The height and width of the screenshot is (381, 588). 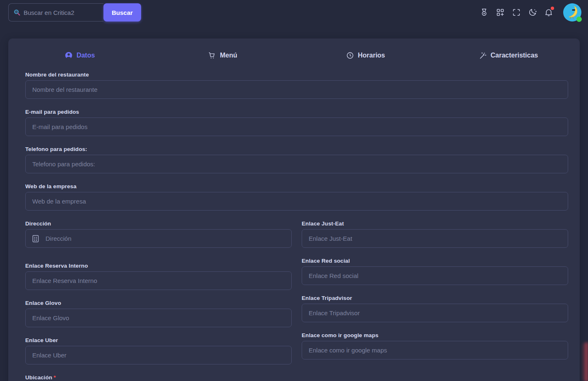 I want to click on field-label: Enlace Red social, so click(x=435, y=261).